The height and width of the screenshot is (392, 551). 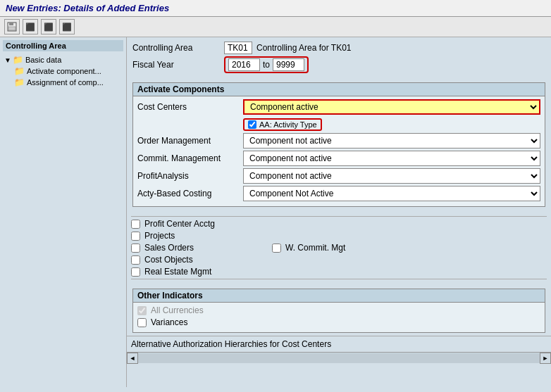 What do you see at coordinates (339, 260) in the screenshot?
I see `cost-objects-row: Cost Objects` at bounding box center [339, 260].